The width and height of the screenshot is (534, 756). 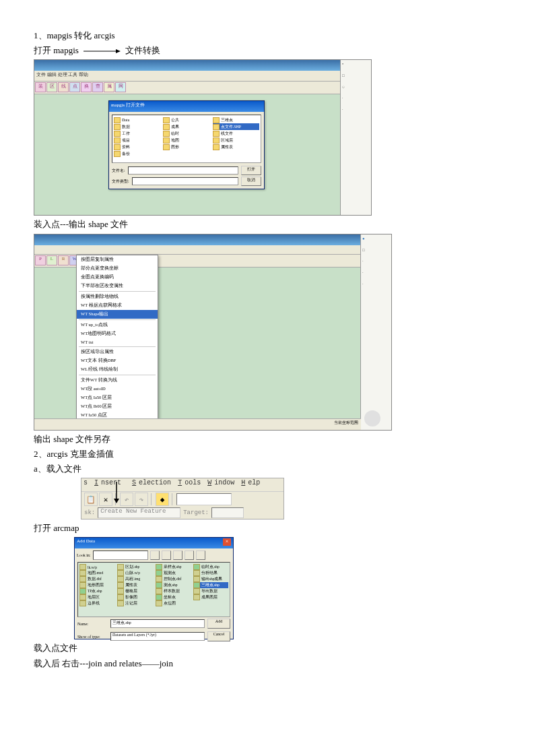 I want to click on add-button: Add, so click(x=219, y=624).